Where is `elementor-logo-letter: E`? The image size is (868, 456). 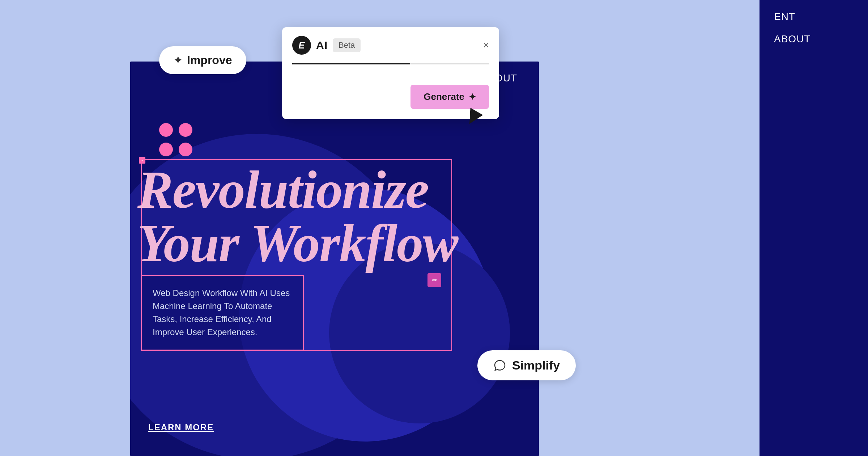 elementor-logo-letter: E is located at coordinates (302, 46).